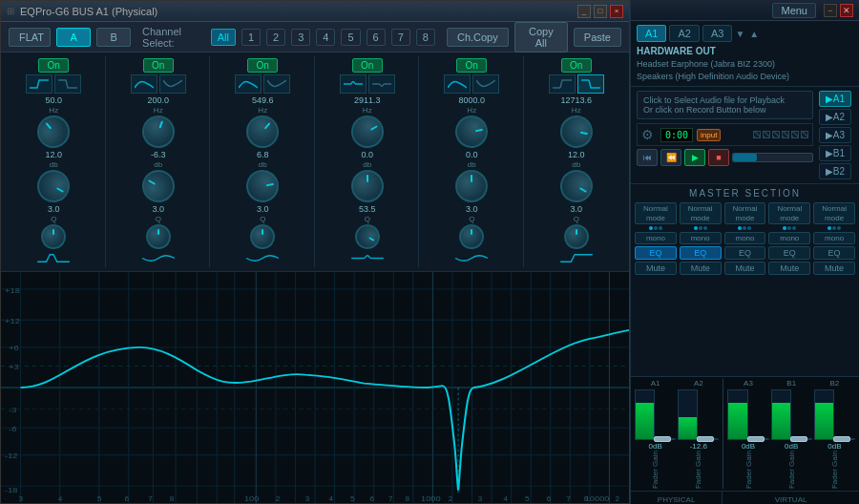  Describe the element at coordinates (158, 186) in the screenshot. I see `band-2-gain-knob` at that location.